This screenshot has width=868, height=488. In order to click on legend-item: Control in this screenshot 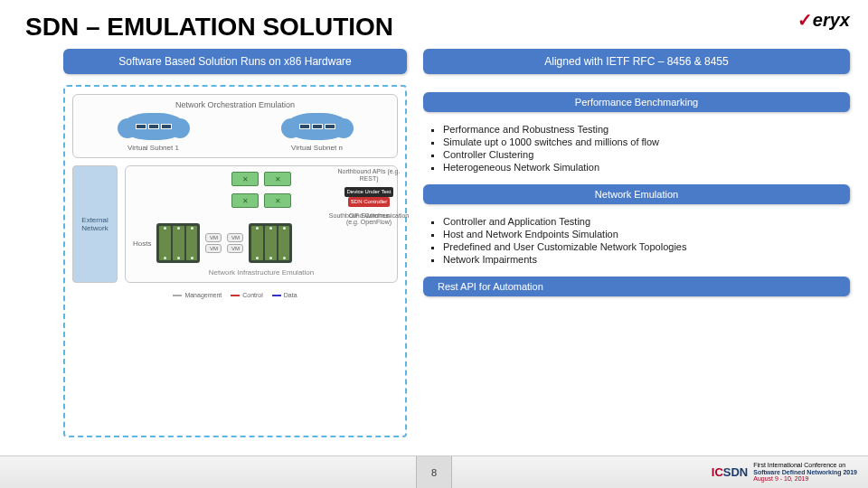, I will do `click(247, 295)`.